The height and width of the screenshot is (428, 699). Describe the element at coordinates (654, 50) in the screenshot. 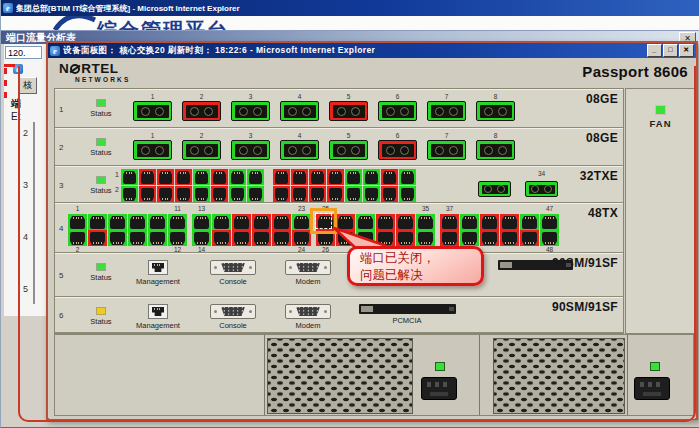

I see `minimize-button: _` at that location.